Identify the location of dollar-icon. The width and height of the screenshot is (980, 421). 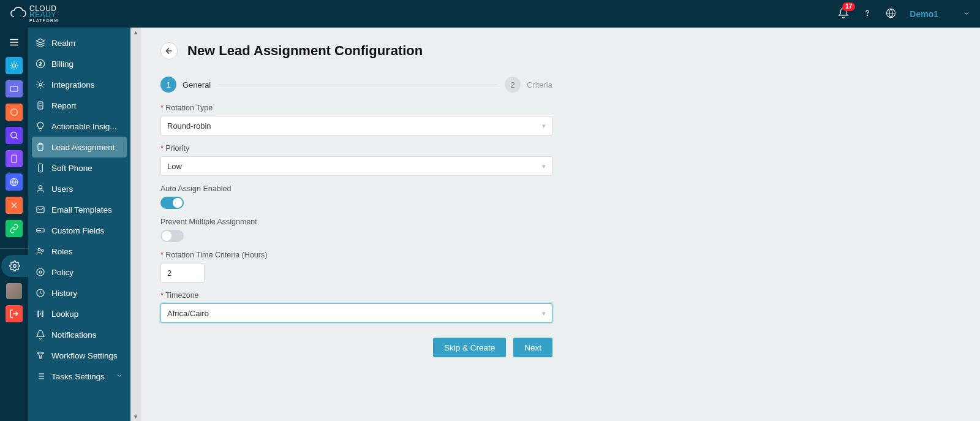
(40, 64).